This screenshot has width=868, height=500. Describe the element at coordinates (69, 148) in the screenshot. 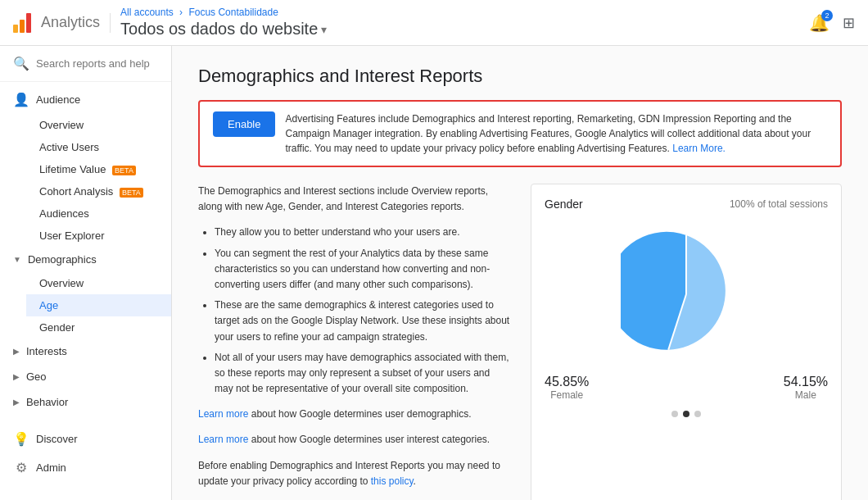

I see `active-users-label: Active Users` at that location.